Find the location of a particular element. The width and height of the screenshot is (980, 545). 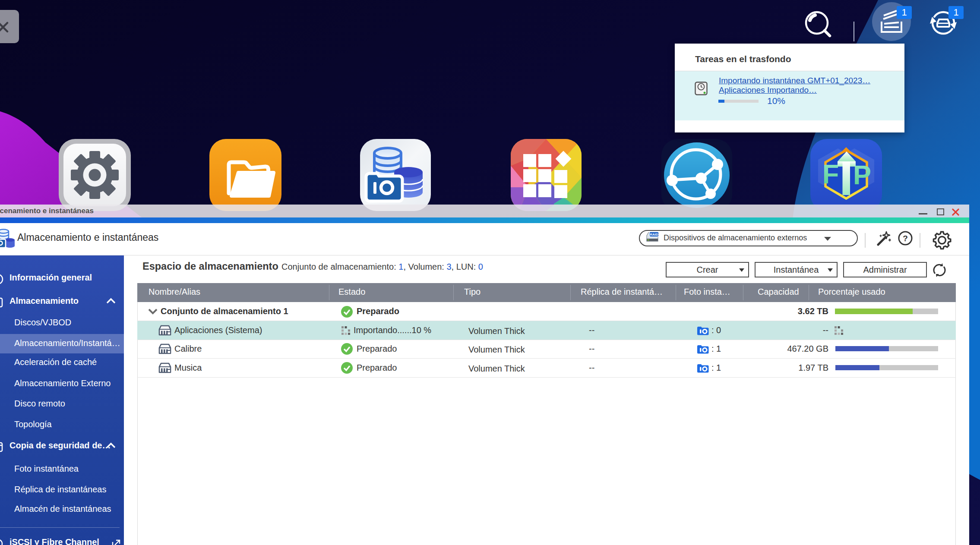

svg-text: RAID is located at coordinates (654, 235).